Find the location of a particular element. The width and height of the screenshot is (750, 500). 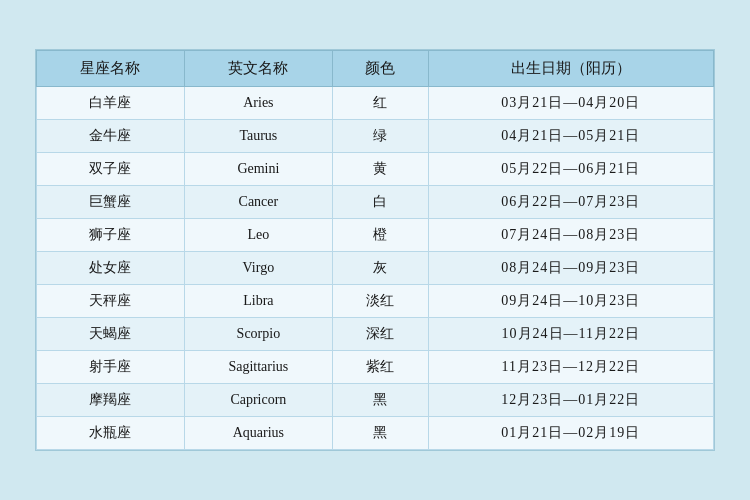

cell-date: 03月21日—04月20日 is located at coordinates (570, 104).